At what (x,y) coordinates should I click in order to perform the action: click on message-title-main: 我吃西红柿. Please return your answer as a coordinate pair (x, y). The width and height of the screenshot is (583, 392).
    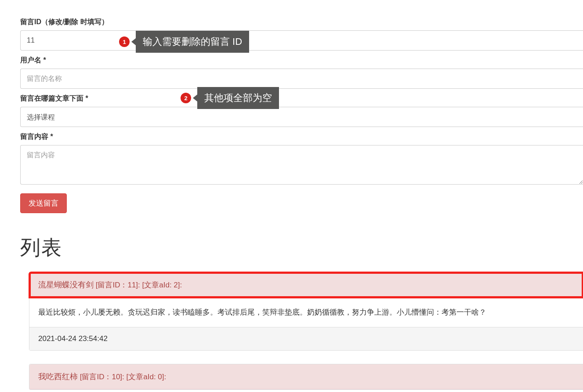
    Looking at the image, I should click on (58, 377).